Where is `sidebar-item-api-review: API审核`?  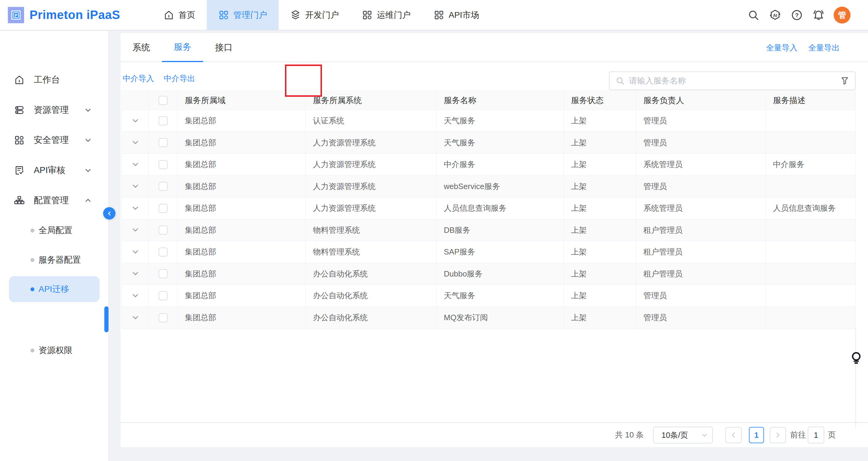
sidebar-item-api-review: API审核 is located at coordinates (54, 171).